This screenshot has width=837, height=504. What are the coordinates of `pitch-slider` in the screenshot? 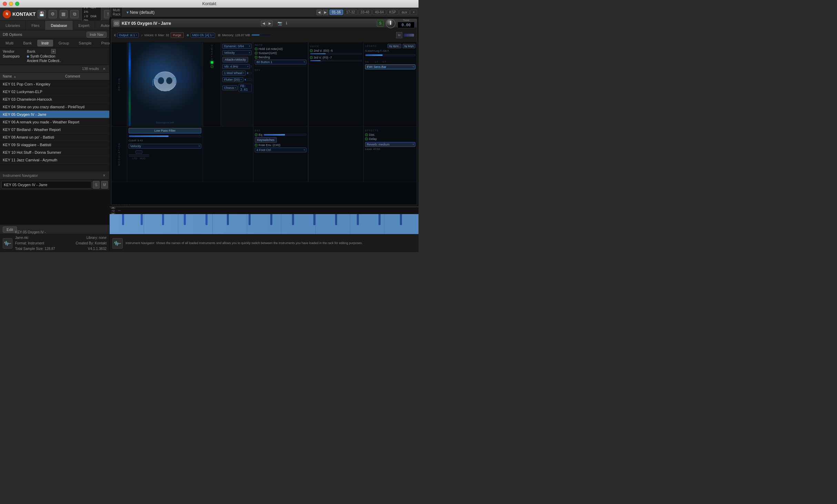 It's located at (409, 35).